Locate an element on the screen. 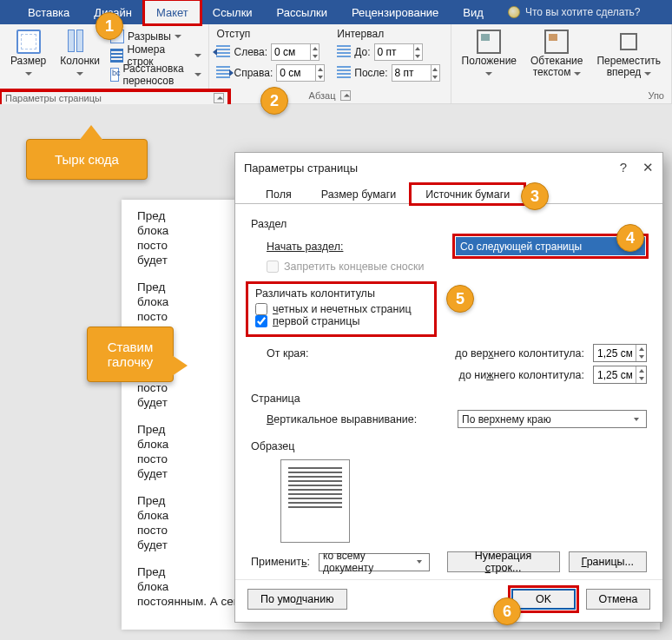 The height and width of the screenshot is (640, 672). tab-mailings: Рассылки is located at coordinates (302, 12).